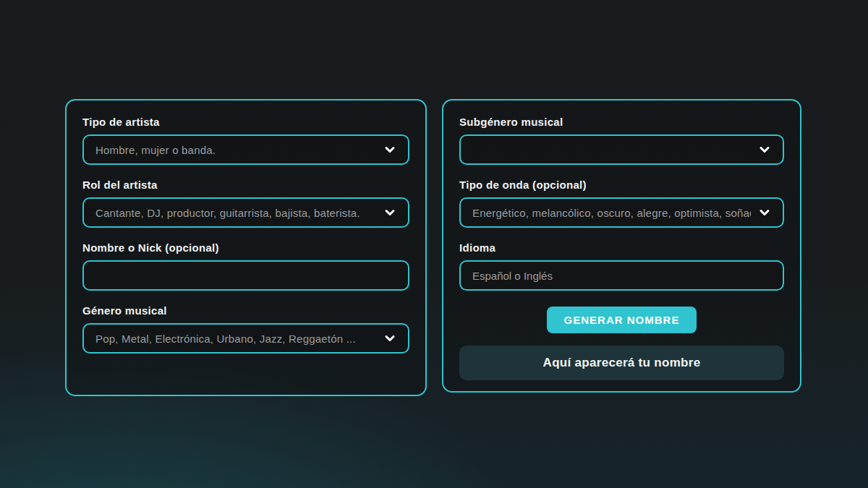 Image resolution: width=868 pixels, height=488 pixels. I want to click on generate-button-row: GENERAR NOMBRE, so click(622, 320).